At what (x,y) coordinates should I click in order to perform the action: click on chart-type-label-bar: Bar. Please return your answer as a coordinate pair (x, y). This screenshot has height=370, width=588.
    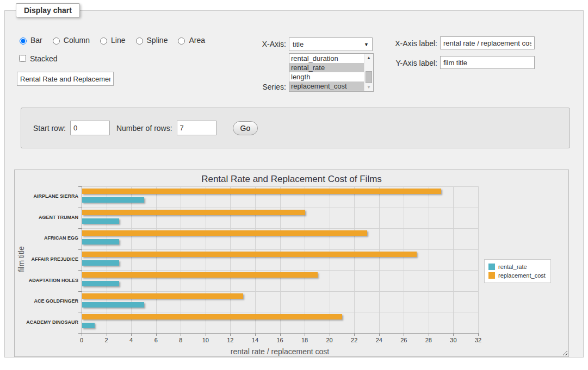
    Looking at the image, I should click on (36, 40).